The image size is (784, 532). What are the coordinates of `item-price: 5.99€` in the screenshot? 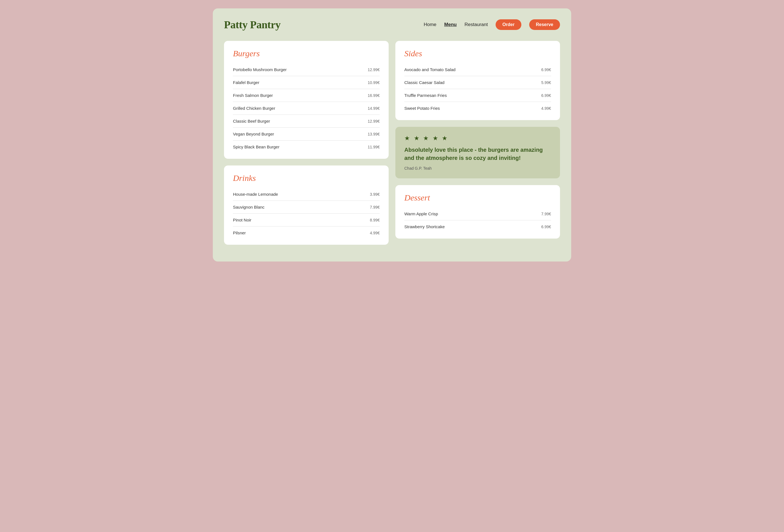 It's located at (546, 82).